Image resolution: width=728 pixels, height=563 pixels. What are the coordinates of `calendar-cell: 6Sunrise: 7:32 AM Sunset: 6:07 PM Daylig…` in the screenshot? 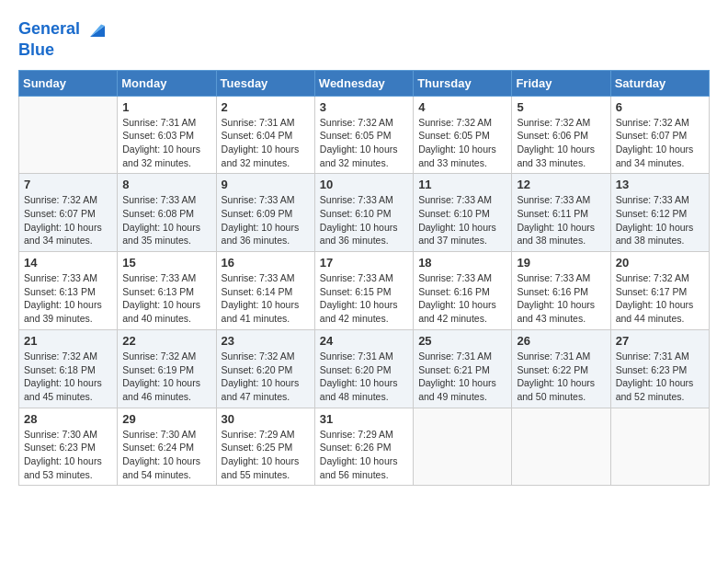 It's located at (660, 134).